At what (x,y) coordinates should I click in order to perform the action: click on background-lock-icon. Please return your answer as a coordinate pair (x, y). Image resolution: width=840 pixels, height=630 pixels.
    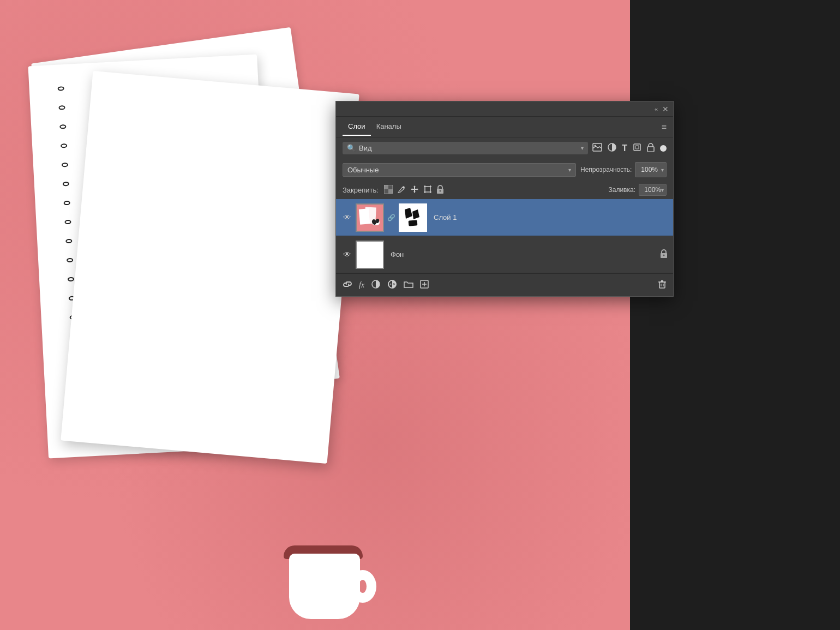
    Looking at the image, I should click on (664, 254).